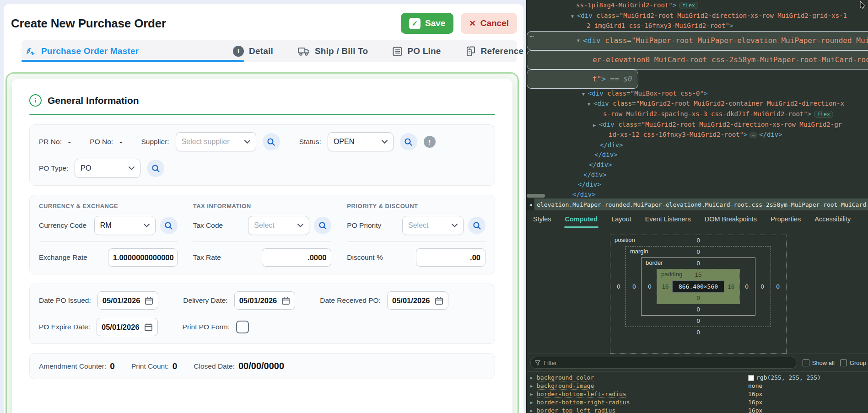  What do you see at coordinates (697, 114) in the screenshot?
I see `dom-node-line: s-row MuiGrid2-spacing-xs-3 css-dkd71f-M…` at bounding box center [697, 114].